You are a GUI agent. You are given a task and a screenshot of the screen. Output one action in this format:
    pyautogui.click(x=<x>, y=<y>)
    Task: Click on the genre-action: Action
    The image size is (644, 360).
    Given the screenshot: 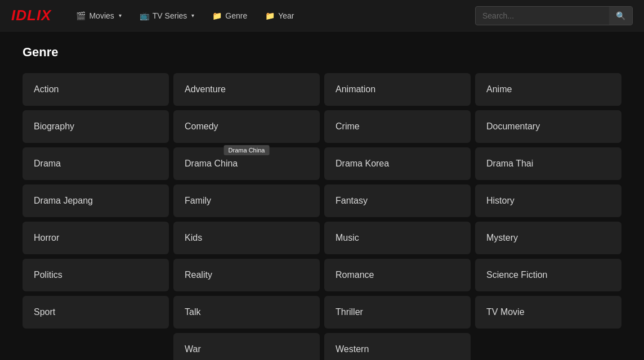 What is the action you would take?
    pyautogui.click(x=96, y=89)
    